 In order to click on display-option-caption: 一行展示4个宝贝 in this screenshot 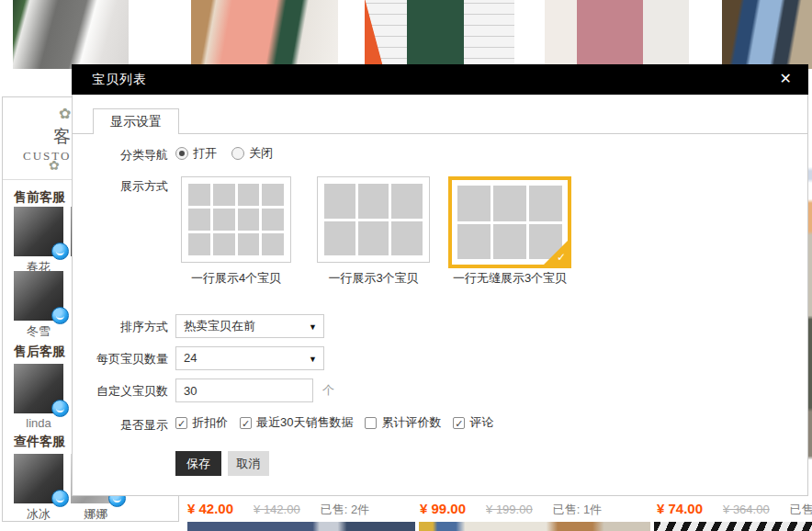, I will do `click(236, 278)`.